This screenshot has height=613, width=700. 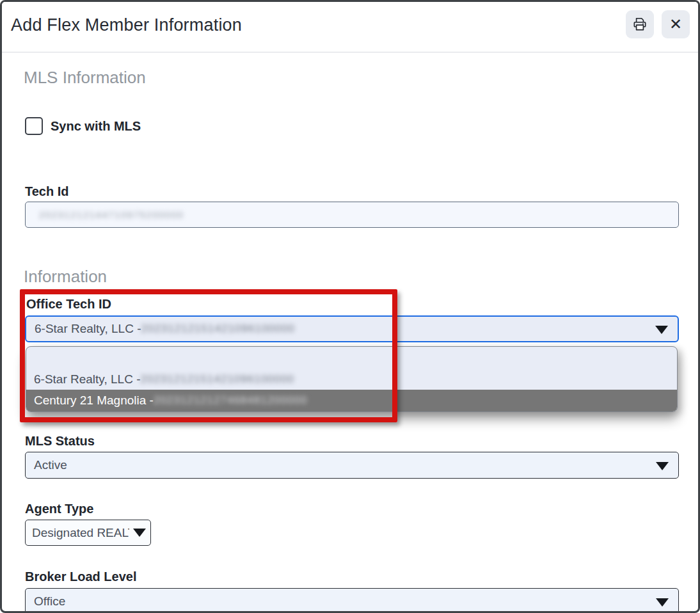 I want to click on printer-icon, so click(x=640, y=24).